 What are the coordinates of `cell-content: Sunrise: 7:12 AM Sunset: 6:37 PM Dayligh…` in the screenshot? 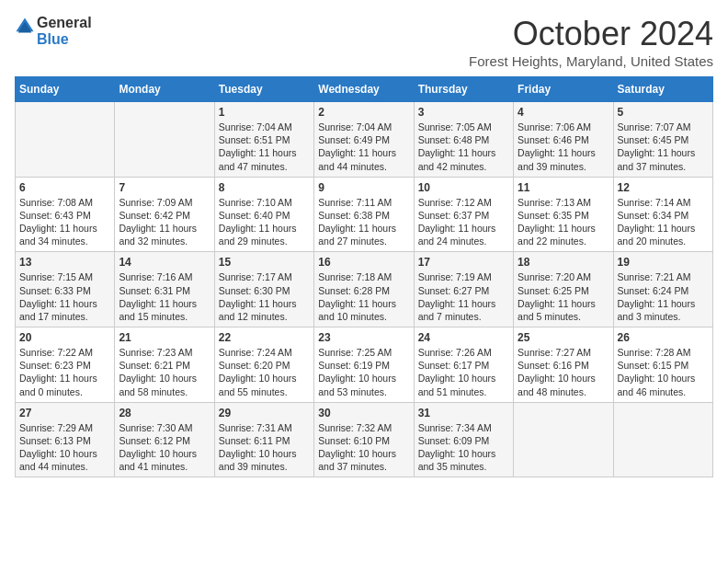 It's located at (463, 223).